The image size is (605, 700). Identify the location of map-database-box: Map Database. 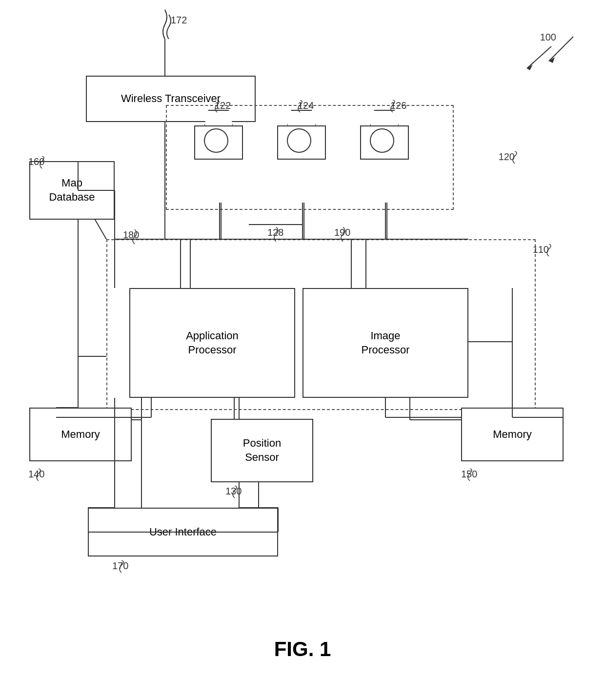
(72, 190).